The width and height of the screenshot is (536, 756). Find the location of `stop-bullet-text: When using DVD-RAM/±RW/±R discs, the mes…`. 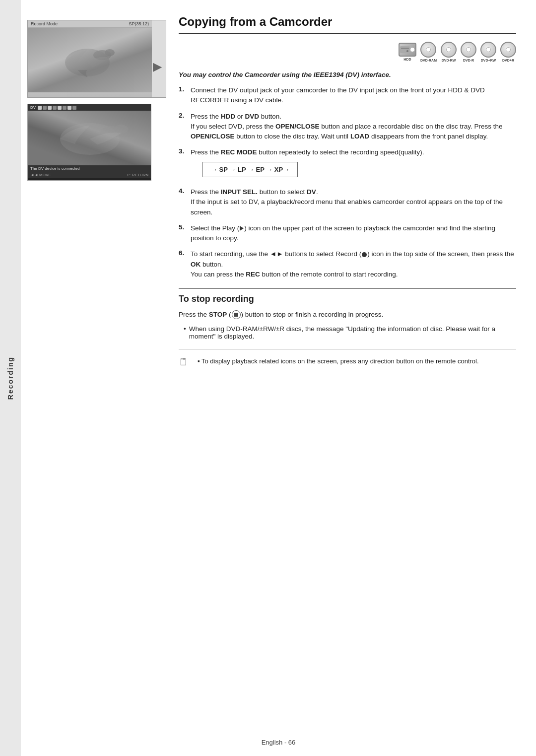

stop-bullet-text: When using DVD-RAM/±RW/±R discs, the mes… is located at coordinates (352, 333).